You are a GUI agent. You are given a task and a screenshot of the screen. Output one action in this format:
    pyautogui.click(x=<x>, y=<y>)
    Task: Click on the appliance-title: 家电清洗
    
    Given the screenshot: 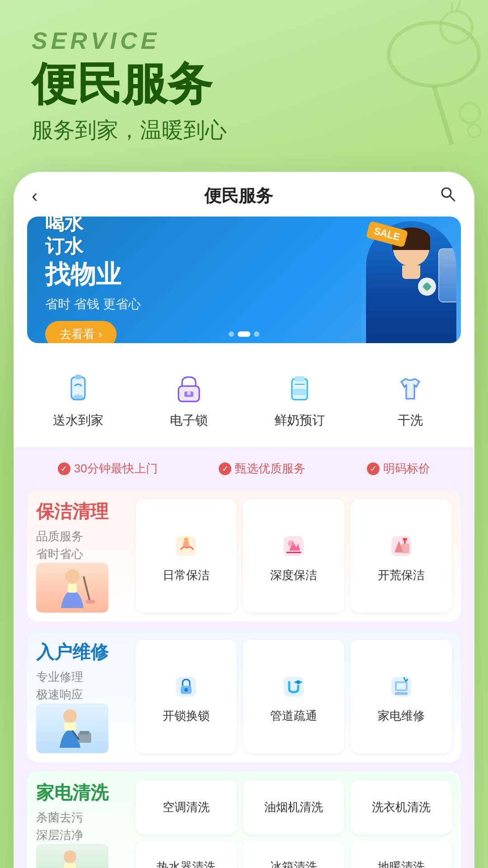 What is the action you would take?
    pyautogui.click(x=81, y=793)
    